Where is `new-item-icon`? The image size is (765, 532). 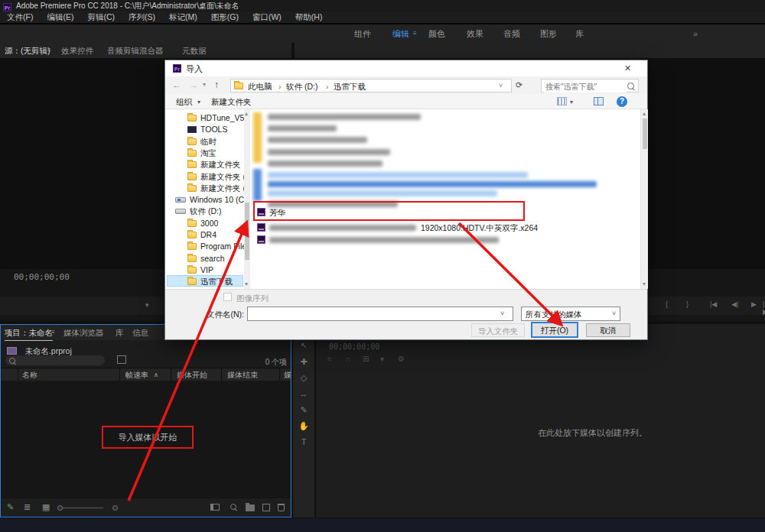 new-item-icon is located at coordinates (266, 508).